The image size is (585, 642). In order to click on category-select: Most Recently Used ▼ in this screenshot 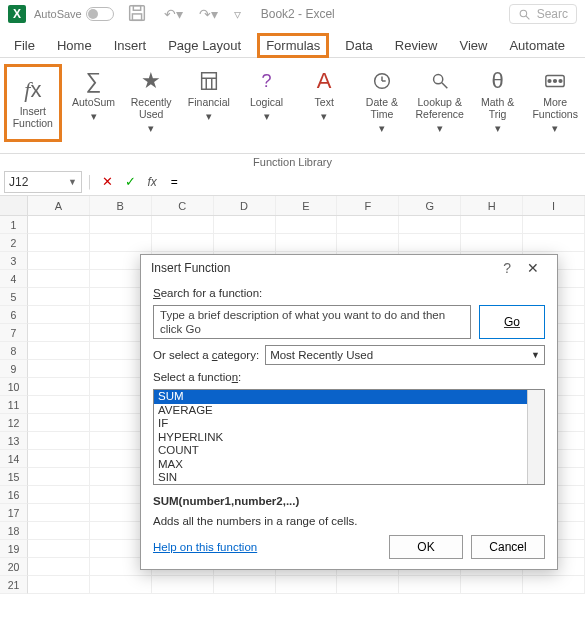, I will do `click(405, 355)`.